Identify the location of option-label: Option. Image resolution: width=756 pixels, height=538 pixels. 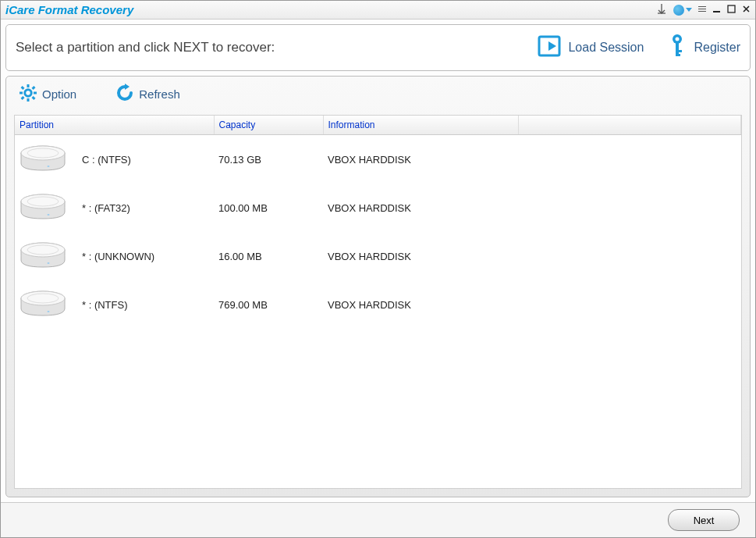
(59, 94).